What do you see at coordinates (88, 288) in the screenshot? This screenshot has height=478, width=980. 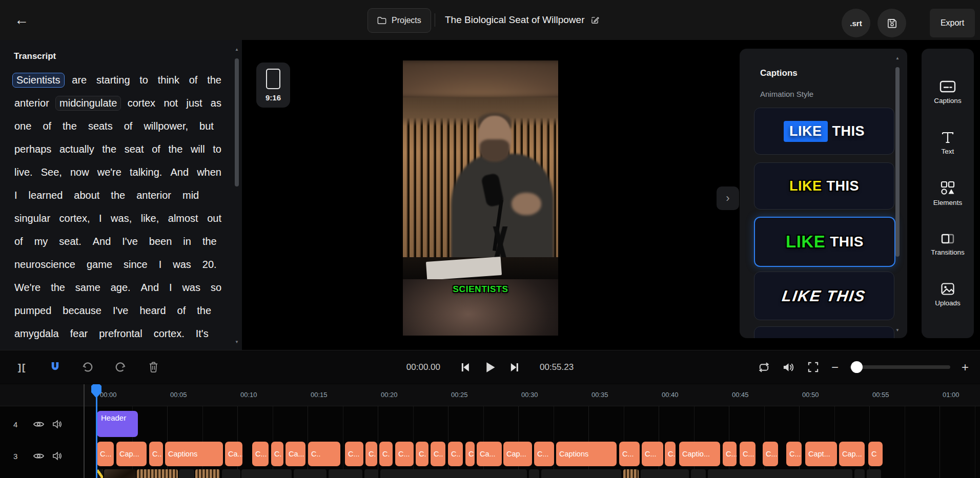 I see `transcript-word: same` at bounding box center [88, 288].